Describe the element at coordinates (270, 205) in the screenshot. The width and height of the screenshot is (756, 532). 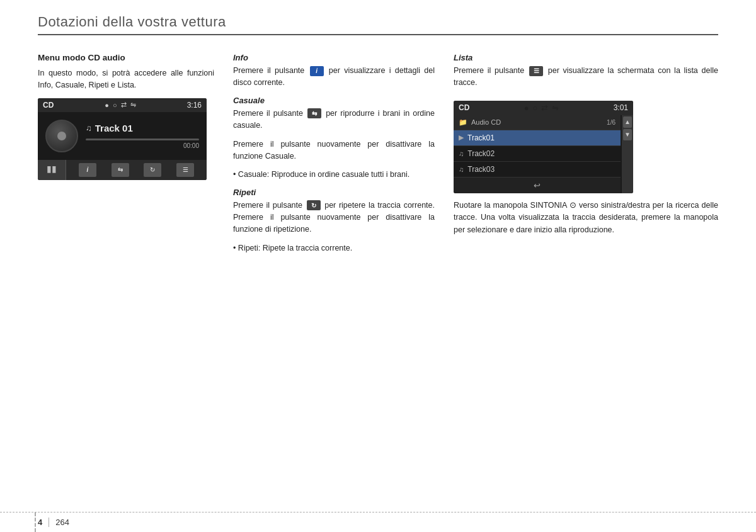
I see `ripeti-text1: Premere il pulsante` at that location.